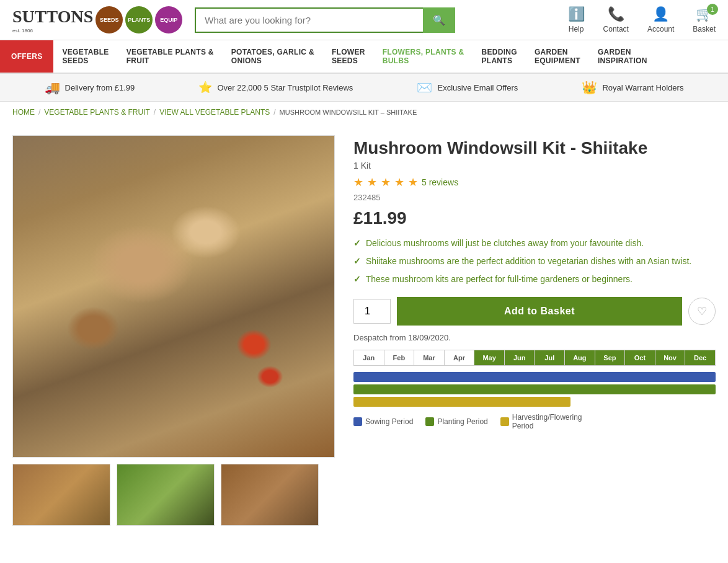 Image resolution: width=728 pixels, height=563 pixels. Describe the element at coordinates (399, 182) in the screenshot. I see `star-4: ★` at that location.